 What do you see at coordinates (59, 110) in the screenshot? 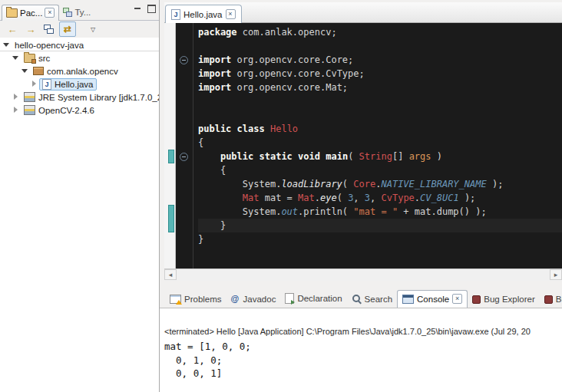
I see `tree-item-body: OpenCV-2.4.6` at bounding box center [59, 110].